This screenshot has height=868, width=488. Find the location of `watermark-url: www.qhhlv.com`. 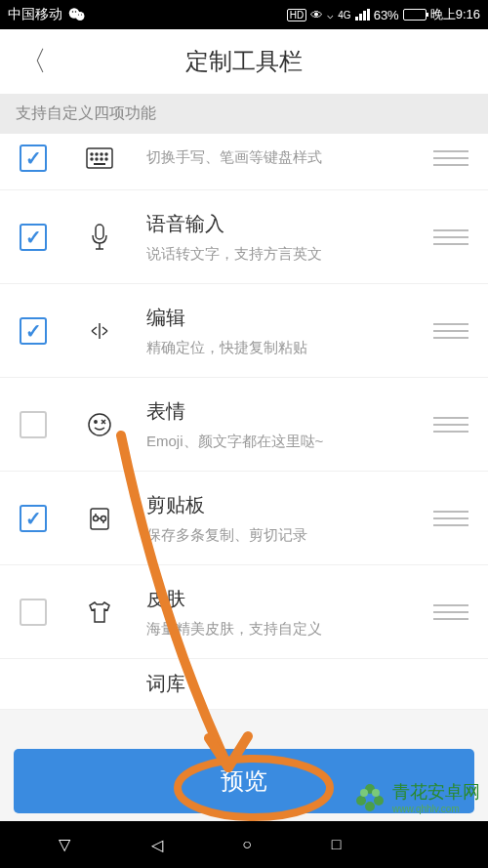

watermark-url: www.qhhlv.com is located at coordinates (436, 808).